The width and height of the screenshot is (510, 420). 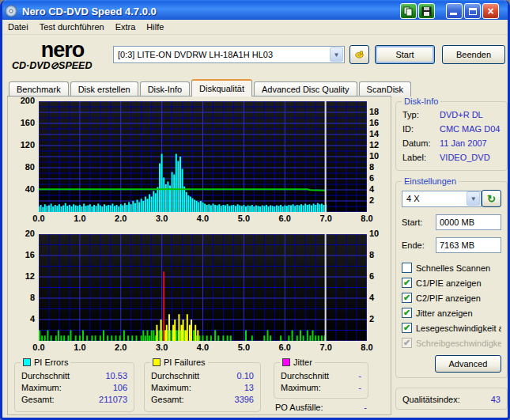 I want to click on end-field-label: Ende:, so click(x=419, y=245).